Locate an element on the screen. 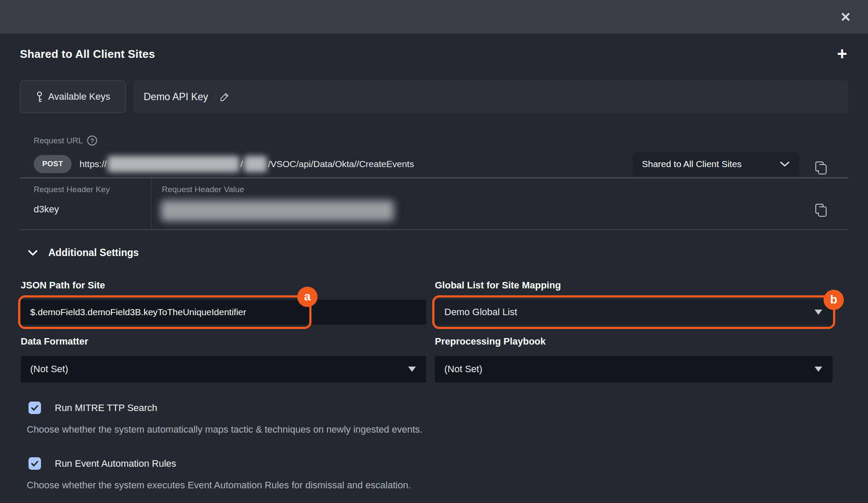 Image resolution: width=868 pixels, height=503 pixels. modal-top-bar is located at coordinates (434, 17).